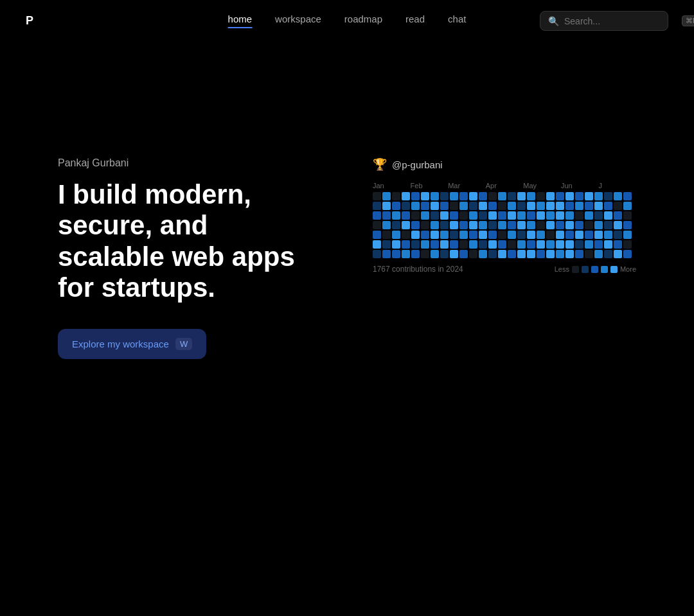 The width and height of the screenshot is (694, 616). I want to click on nav-read: read, so click(415, 21).